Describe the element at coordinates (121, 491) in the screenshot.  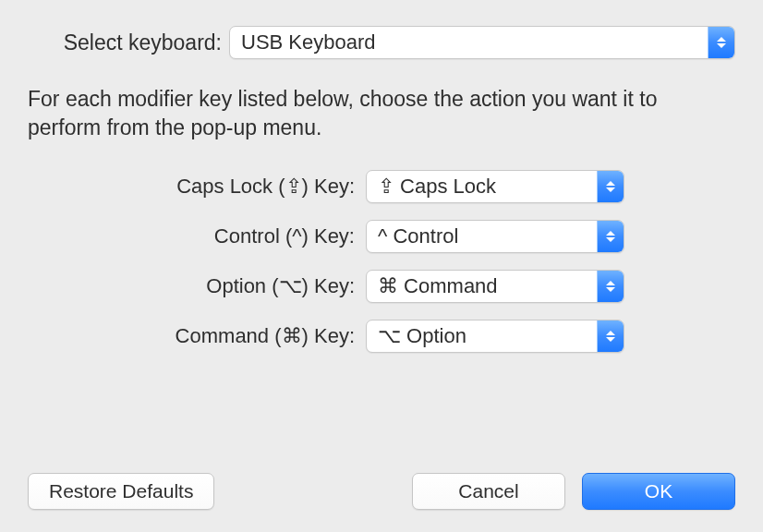
I see `restore-defaults-button: Restore Defaults` at that location.